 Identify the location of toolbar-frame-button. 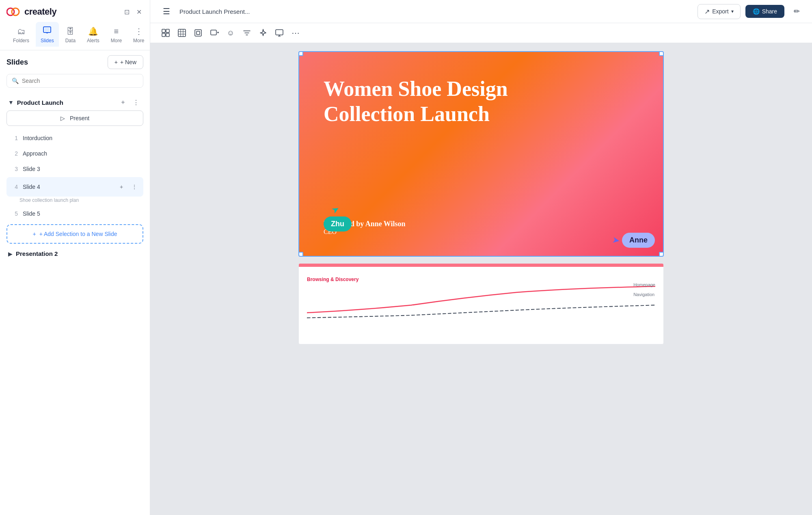
(198, 33).